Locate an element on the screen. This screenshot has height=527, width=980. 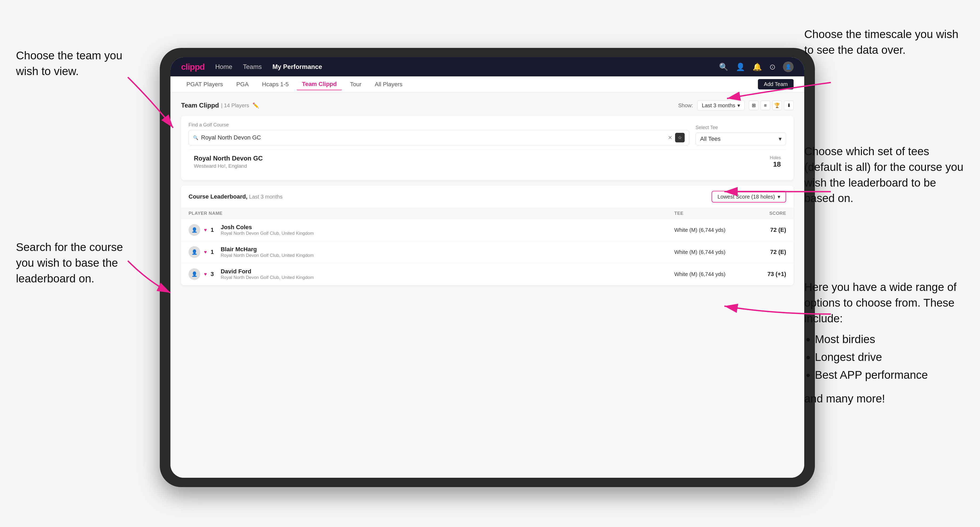
nav-links: Home Teams My Performance is located at coordinates (269, 67).